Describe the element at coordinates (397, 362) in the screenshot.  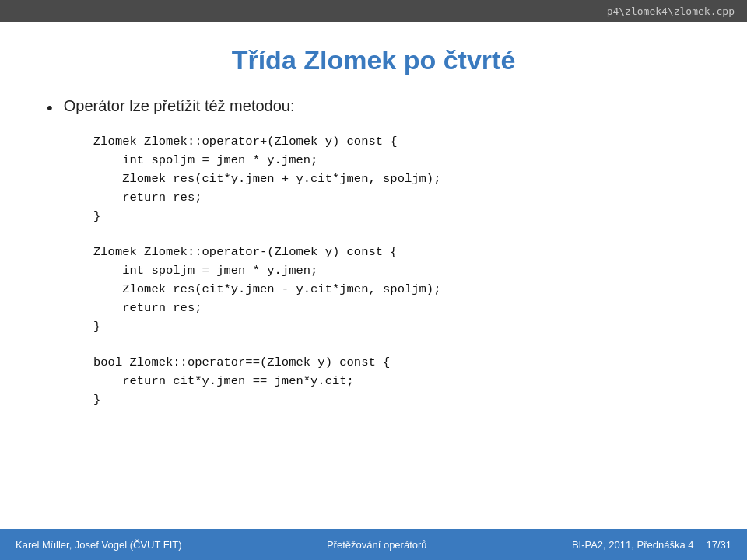
I see `code-line: bool Zlomek::operator==(Zlomek y) const …` at that location.